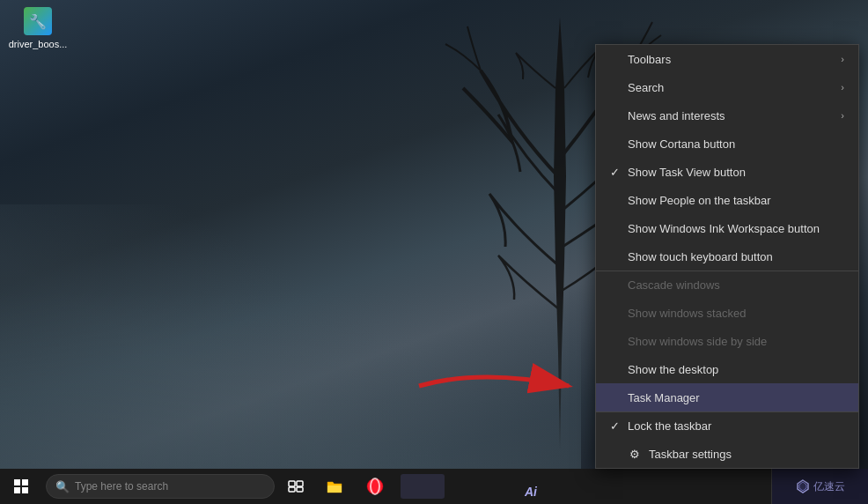 This screenshot has height=504, width=868. What do you see at coordinates (736, 426) in the screenshot?
I see `menu-label-lock-taskbar: Lock the taskbar` at bounding box center [736, 426].